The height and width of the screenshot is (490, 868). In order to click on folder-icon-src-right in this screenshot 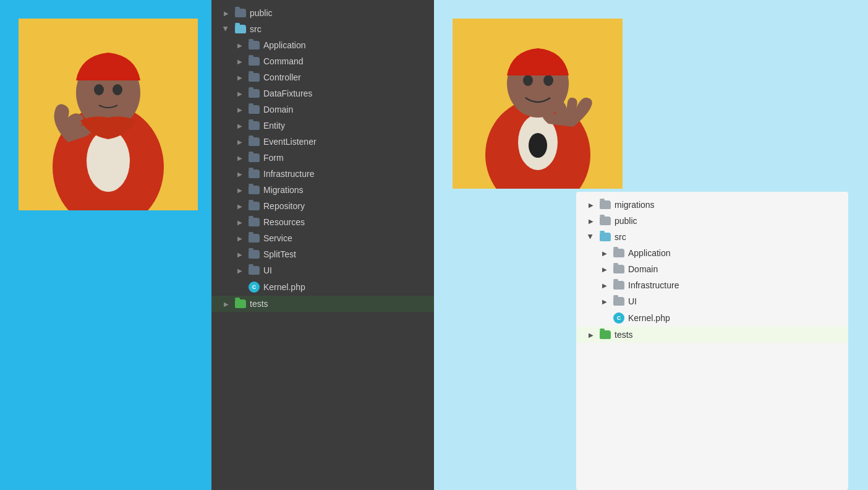, I will do `click(605, 237)`.